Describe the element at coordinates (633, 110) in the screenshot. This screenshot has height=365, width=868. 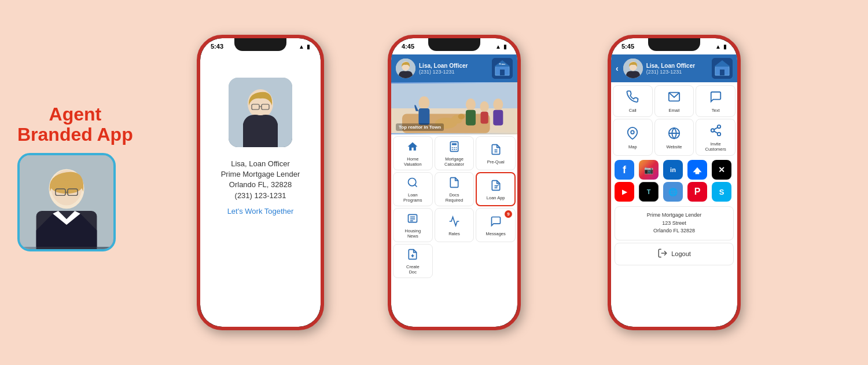
I see `action-label-call: Call` at that location.